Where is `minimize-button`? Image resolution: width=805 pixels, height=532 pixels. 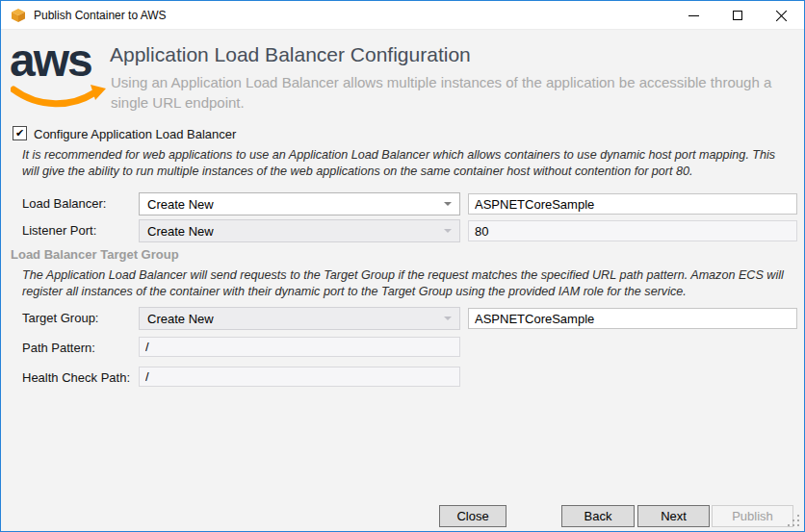
minimize-button is located at coordinates (693, 15).